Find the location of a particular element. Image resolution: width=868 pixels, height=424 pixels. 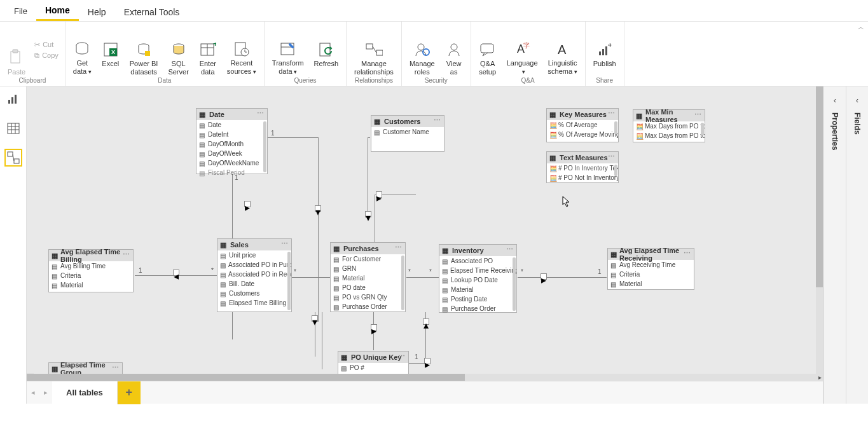

copy-button: ⧉Copy is located at coordinates (46, 56).